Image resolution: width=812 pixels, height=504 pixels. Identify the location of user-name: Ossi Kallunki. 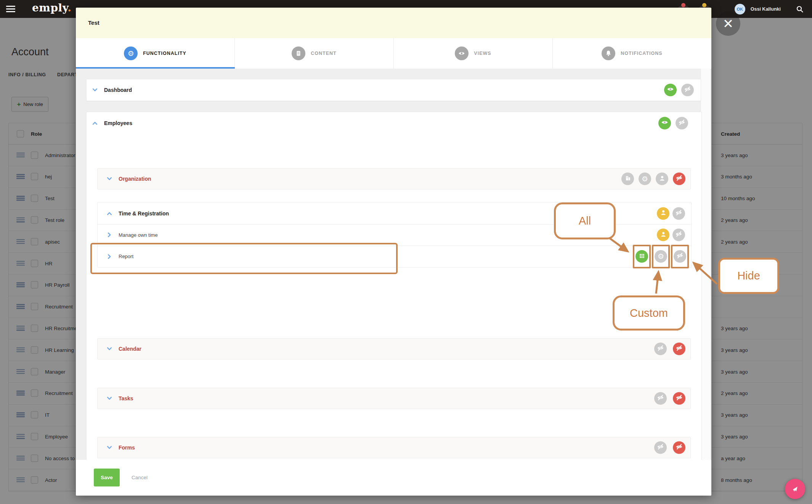
(765, 9).